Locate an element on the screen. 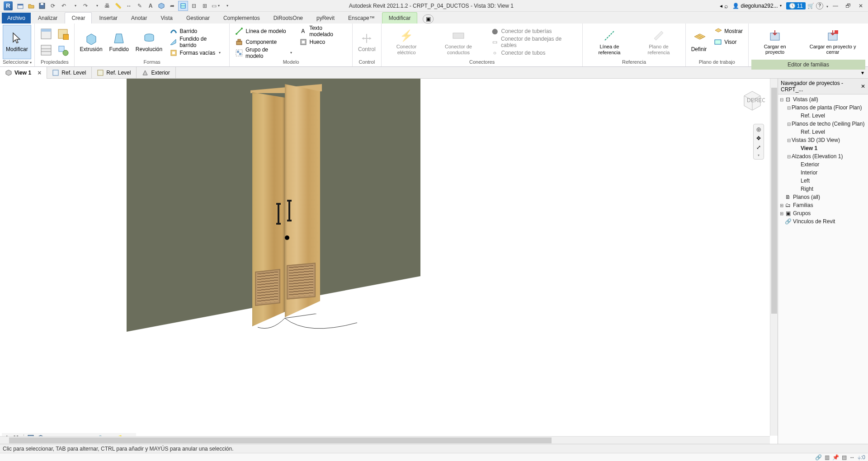  viewtab-exterior: Exterior is located at coordinates (156, 73).